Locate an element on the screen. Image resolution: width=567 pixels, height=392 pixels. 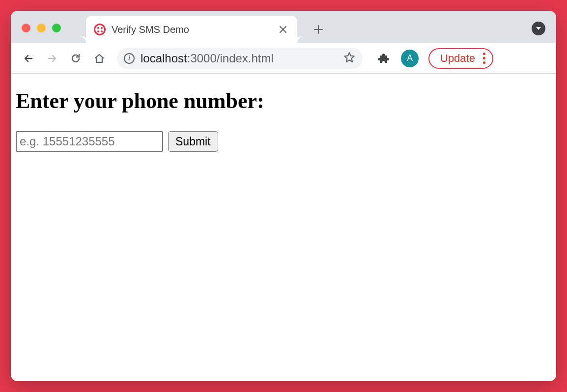
browser-toolbar: i localhost:3000/index.html A Update is located at coordinates (284, 58).